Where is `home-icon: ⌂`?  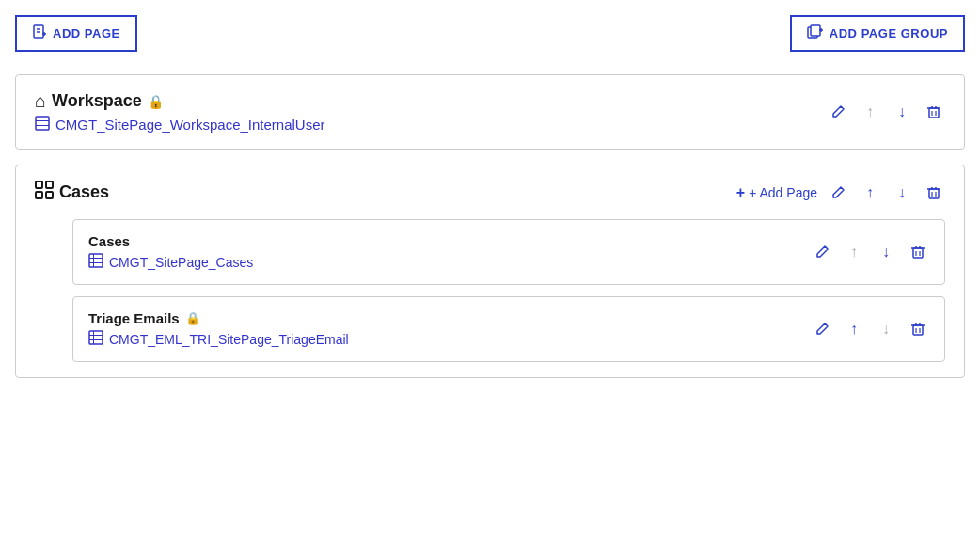 home-icon: ⌂ is located at coordinates (40, 102).